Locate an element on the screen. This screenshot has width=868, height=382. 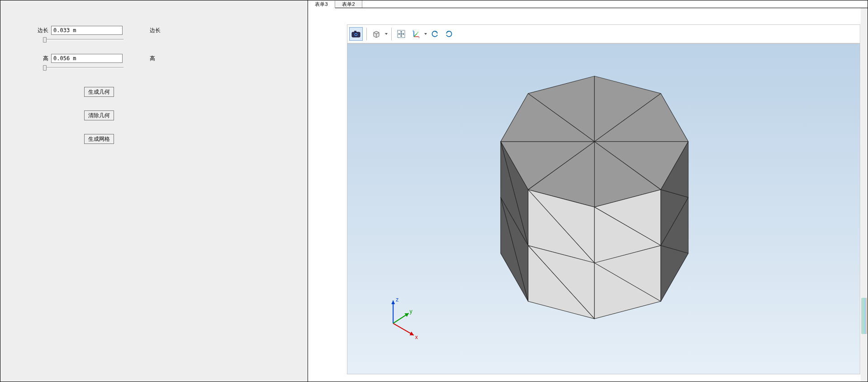
scrollbar-thumb is located at coordinates (864, 316).